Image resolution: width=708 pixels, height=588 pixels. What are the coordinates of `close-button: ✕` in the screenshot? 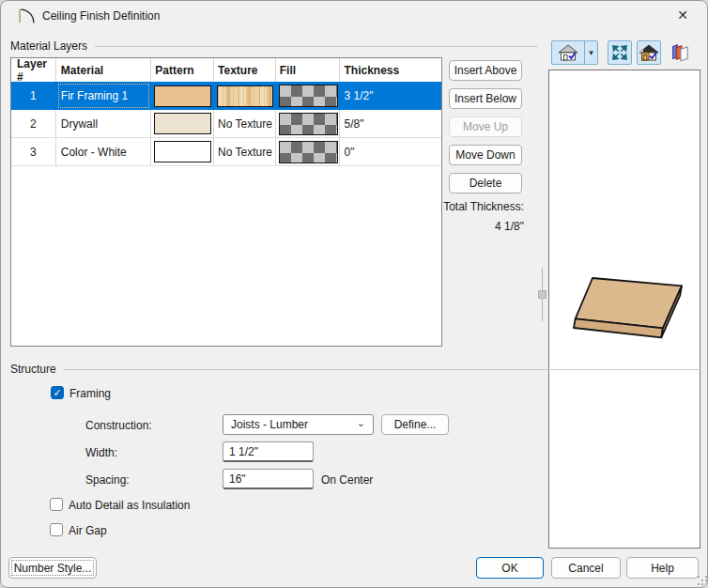 It's located at (683, 15).